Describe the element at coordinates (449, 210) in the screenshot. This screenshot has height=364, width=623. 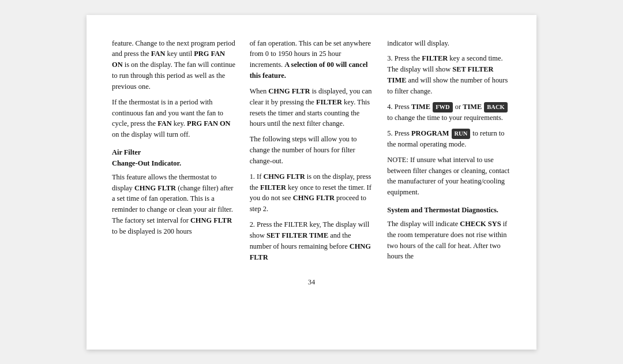
I see `col3-heading: System and Thermostat Diagnostics.` at that location.